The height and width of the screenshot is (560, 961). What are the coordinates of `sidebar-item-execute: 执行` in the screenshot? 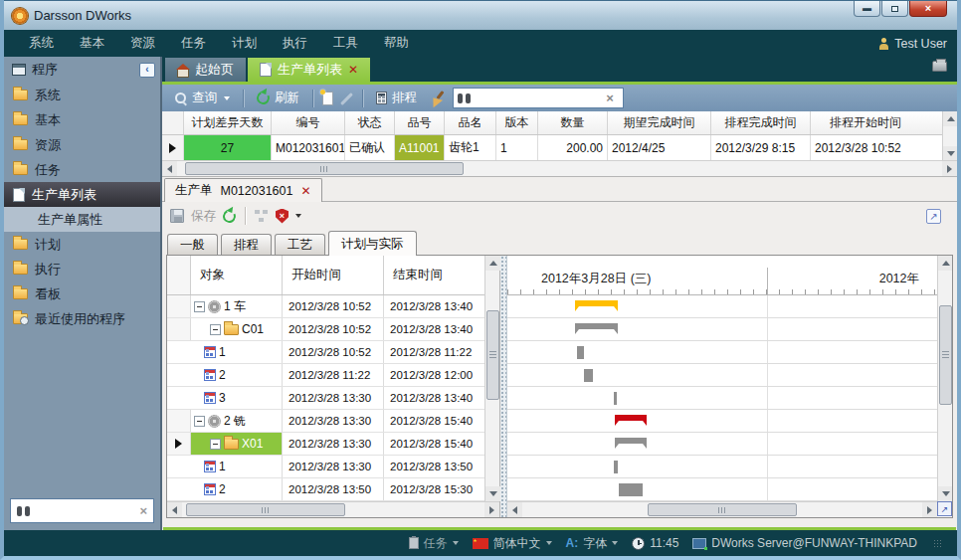 It's located at (82, 269).